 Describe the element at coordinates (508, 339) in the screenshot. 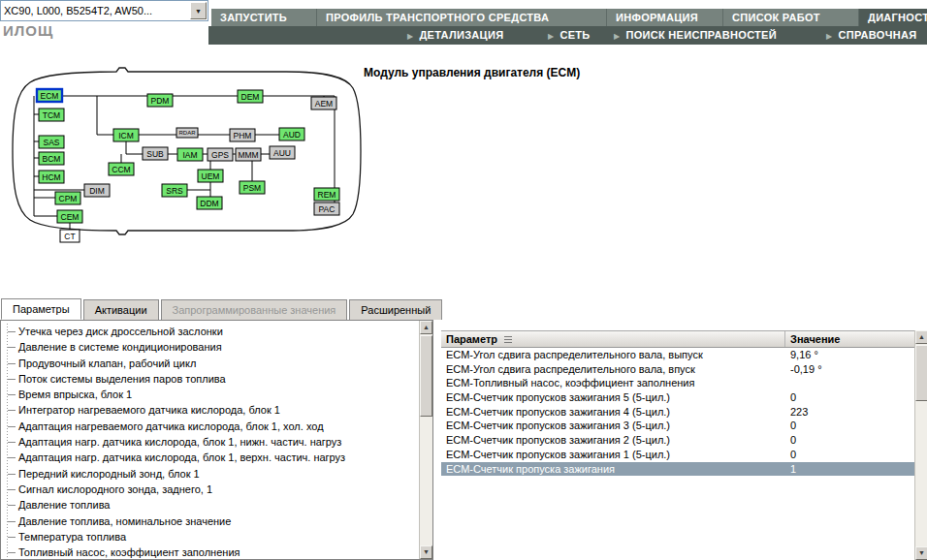

I see `sort-icon` at that location.